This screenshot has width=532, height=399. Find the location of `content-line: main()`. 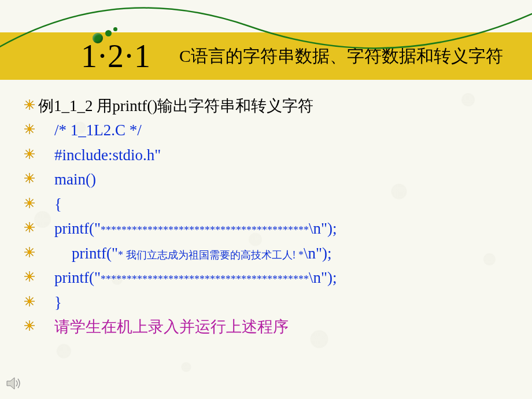

content-line: main() is located at coordinates (269, 179).